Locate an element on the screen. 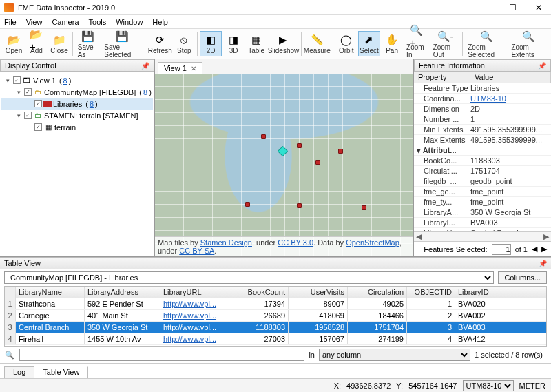  tree-dataset-community: ▾✓🗀 CommunityMap [FILEGDB] ( 8 ) is located at coordinates (77, 92).